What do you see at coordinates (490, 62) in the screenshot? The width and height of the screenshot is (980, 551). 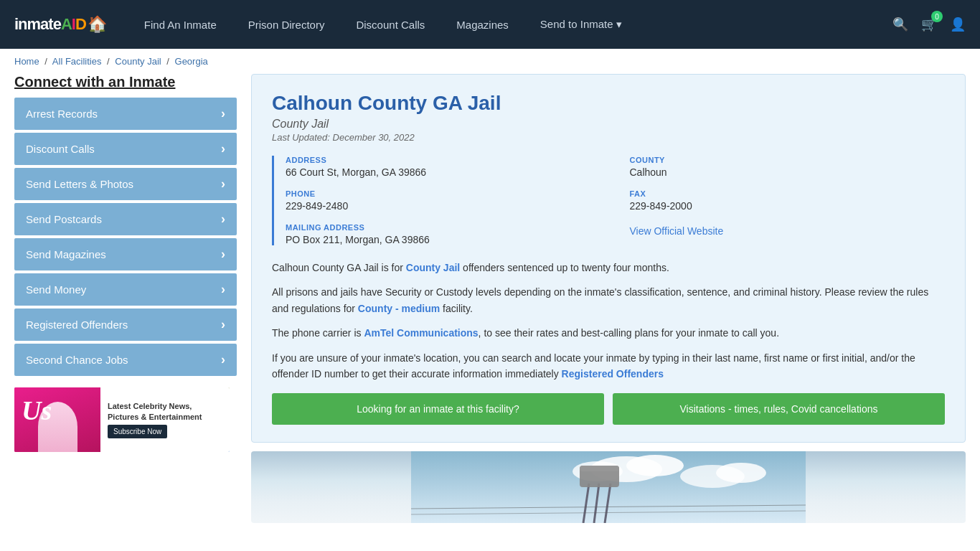 I see `breadcrumb: Home / All Facilities / County Jail / Ge…` at bounding box center [490, 62].